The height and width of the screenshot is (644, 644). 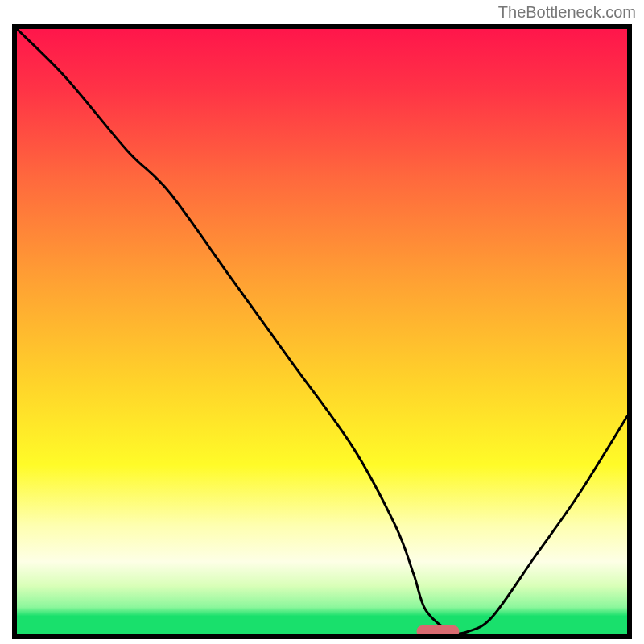 I want to click on site-watermark: TheBottleneck.com, so click(x=567, y=13).